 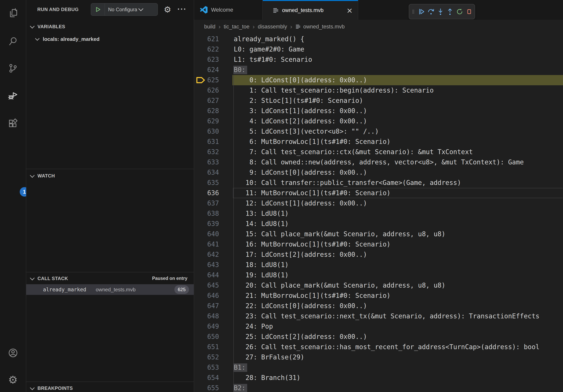 I want to click on breadcrumb-item: owned_tests.mvb, so click(x=324, y=27).